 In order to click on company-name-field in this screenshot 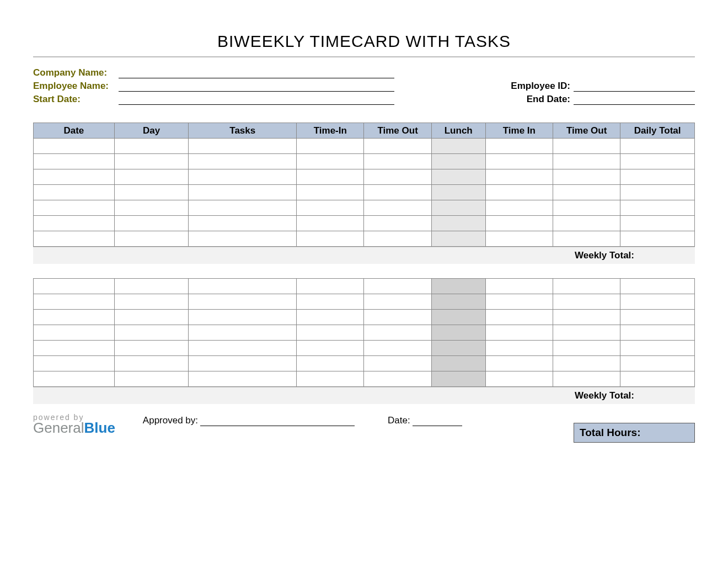, I will do `click(256, 73)`.